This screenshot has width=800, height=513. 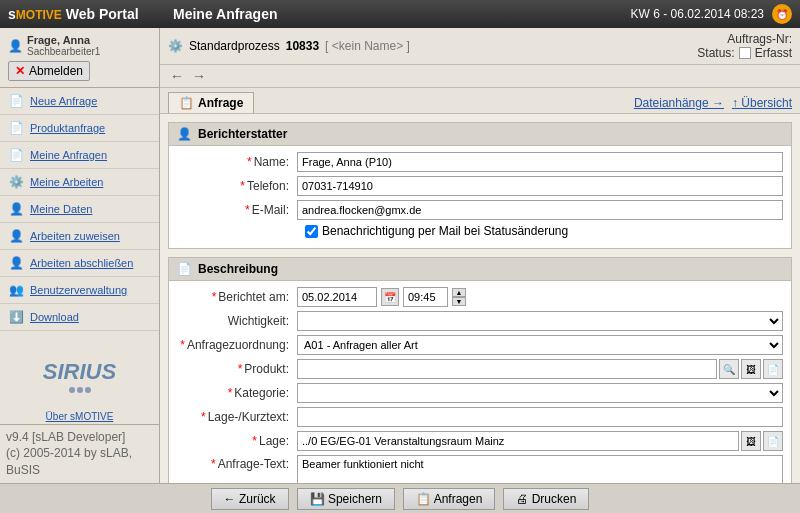 I want to click on tab-anfrage: 📋 Anfrage, so click(x=211, y=102).